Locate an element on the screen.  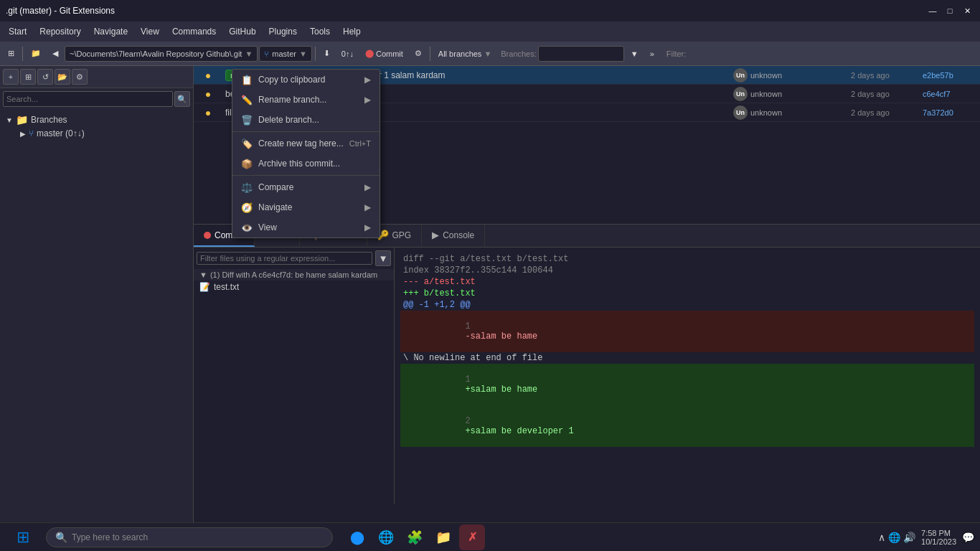
taskbar-apps: ⬤ 🌐 🧩 📁 ✗ is located at coordinates (415, 537).